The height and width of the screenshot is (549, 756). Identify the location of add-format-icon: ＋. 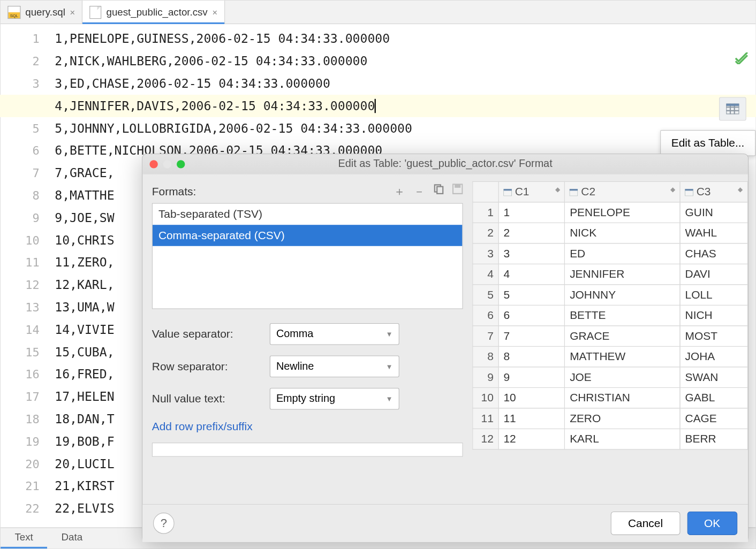
(399, 192).